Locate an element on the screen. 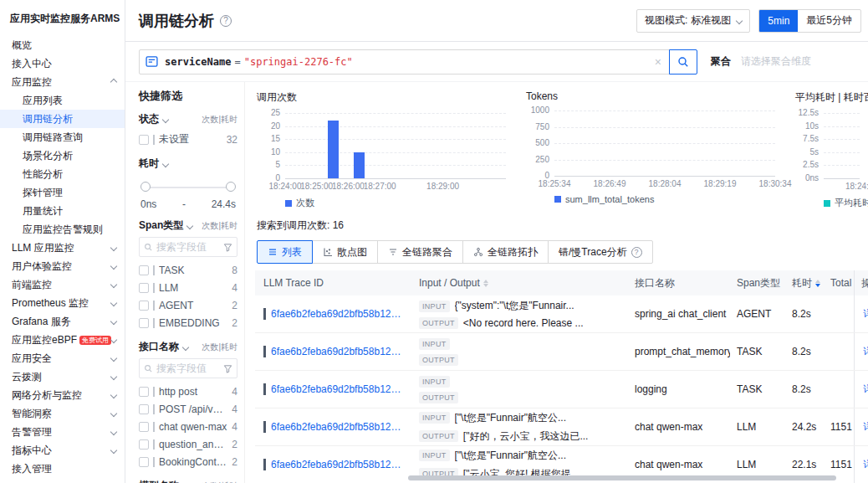  sidebar-item: 应用监控eBPF版免费试用 is located at coordinates (62, 340).